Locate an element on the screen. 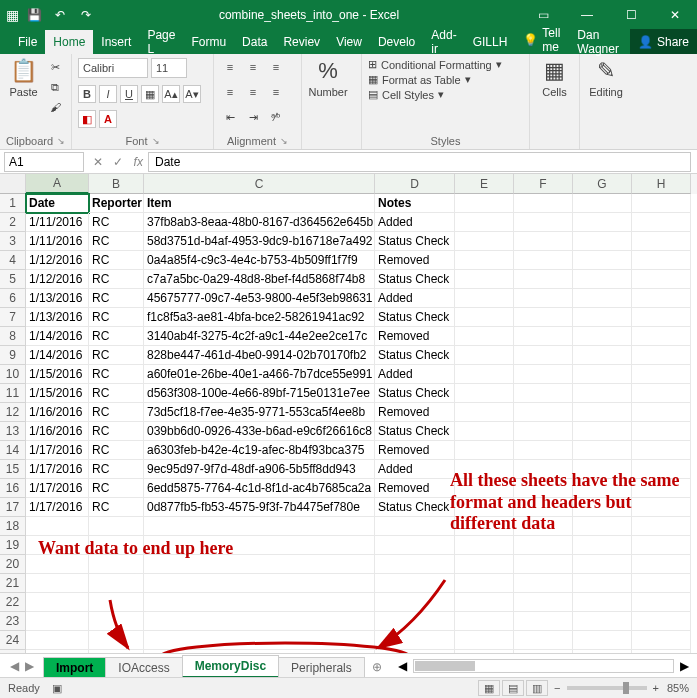 This screenshot has height=698, width=697. cell-B10: RC is located at coordinates (116, 374).